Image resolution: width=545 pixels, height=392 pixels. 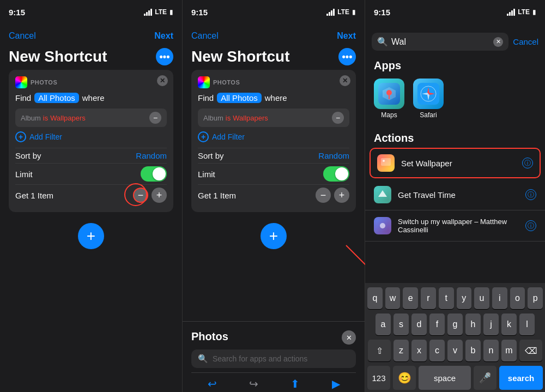 What do you see at coordinates (239, 98) in the screenshot?
I see `all-photos-badge-2: All Photos` at bounding box center [239, 98].